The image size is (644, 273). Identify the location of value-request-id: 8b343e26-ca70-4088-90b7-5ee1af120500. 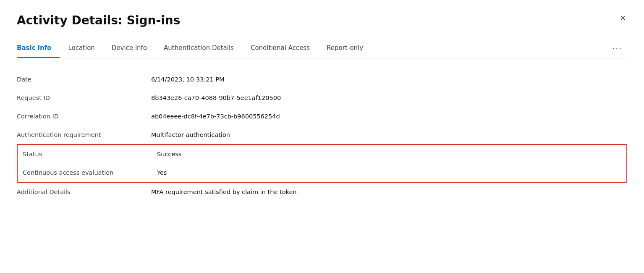
(216, 98).